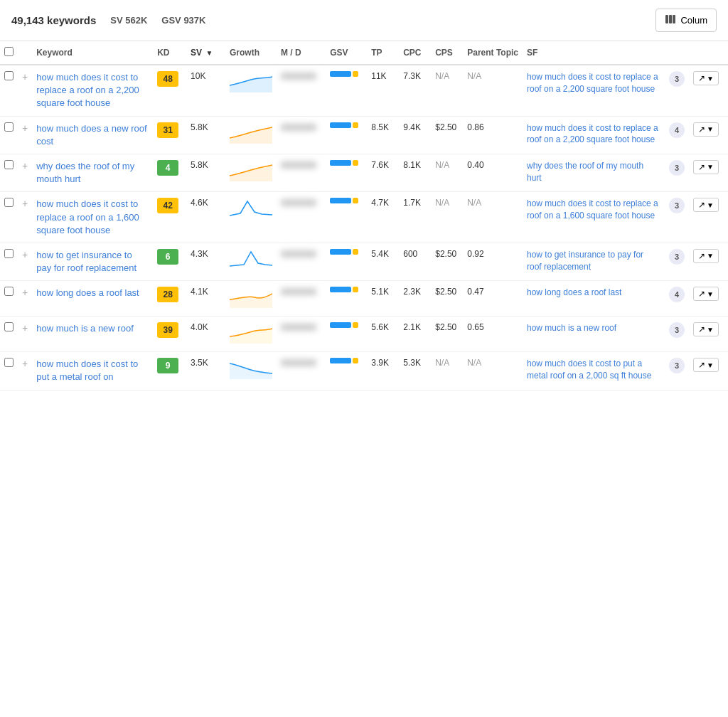 This screenshot has width=728, height=717. What do you see at coordinates (169, 371) in the screenshot?
I see `row-kd-cell: 9` at bounding box center [169, 371].